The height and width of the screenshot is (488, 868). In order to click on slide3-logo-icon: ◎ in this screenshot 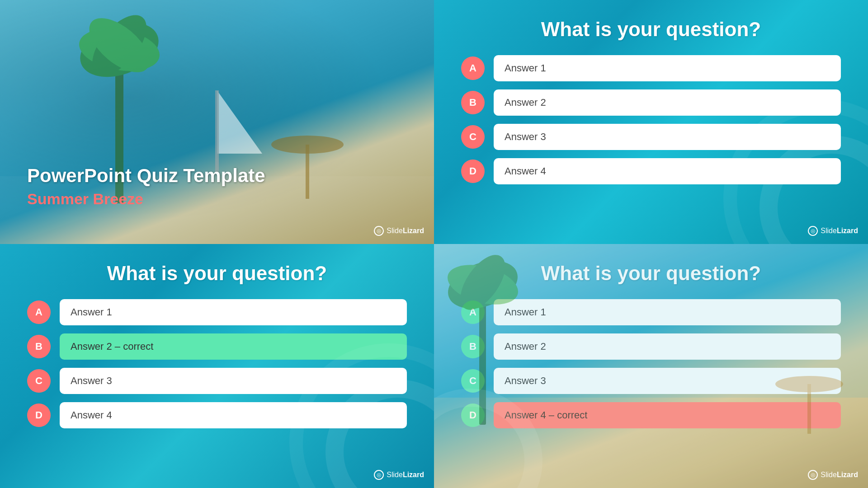, I will do `click(379, 475)`.